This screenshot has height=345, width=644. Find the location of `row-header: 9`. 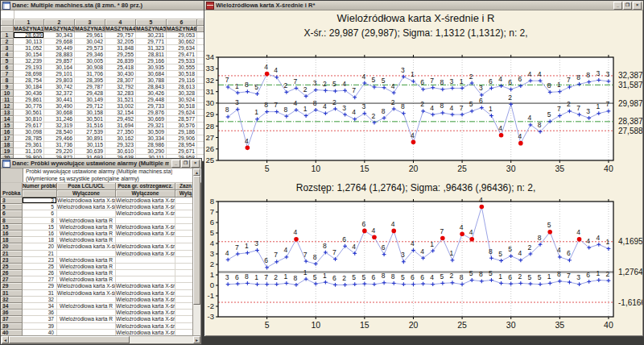

row-header: 9 is located at coordinates (7, 87).